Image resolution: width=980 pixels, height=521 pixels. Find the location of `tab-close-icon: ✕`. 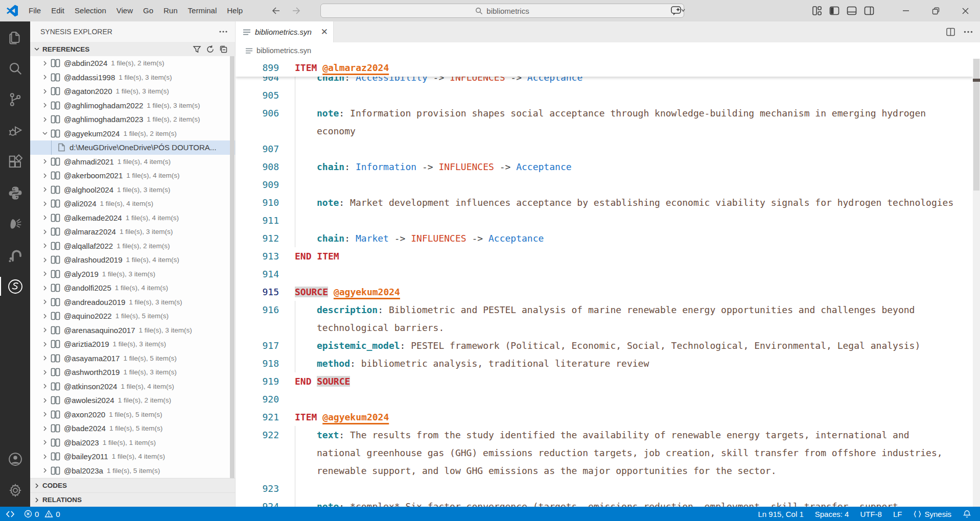

tab-close-icon: ✕ is located at coordinates (324, 32).